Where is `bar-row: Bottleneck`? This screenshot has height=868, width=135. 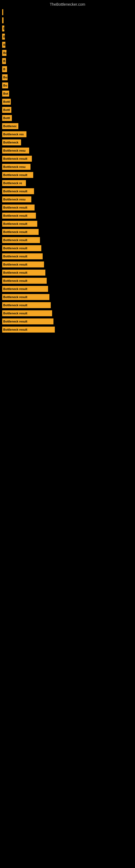
bar-row: Bottleneck is located at coordinates (69, 143).